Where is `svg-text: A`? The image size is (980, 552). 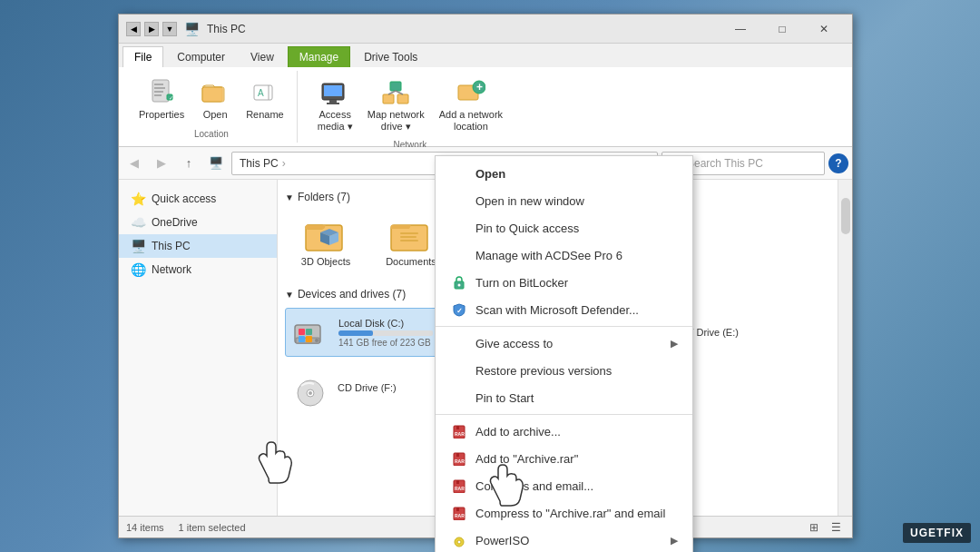 svg-text: A is located at coordinates (261, 93).